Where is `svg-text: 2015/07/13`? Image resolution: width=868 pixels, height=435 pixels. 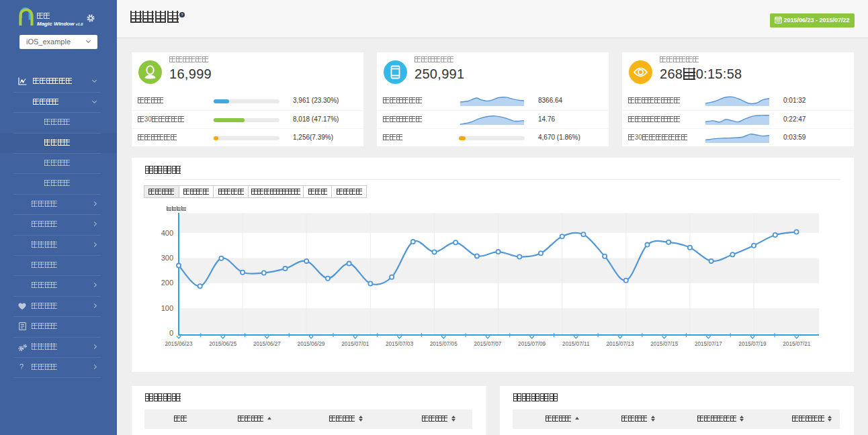 svg-text: 2015/07/13 is located at coordinates (621, 344).